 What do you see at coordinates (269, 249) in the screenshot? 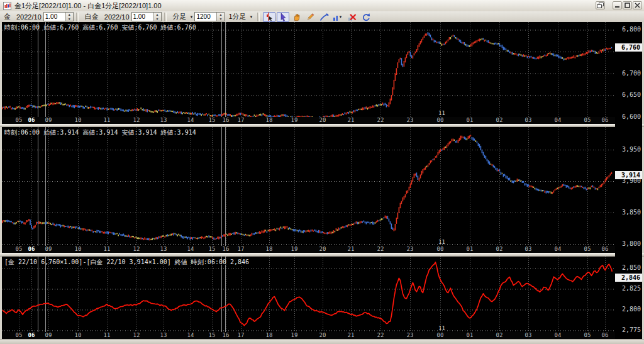
I see `time-tick-label: 18` at bounding box center [269, 249].